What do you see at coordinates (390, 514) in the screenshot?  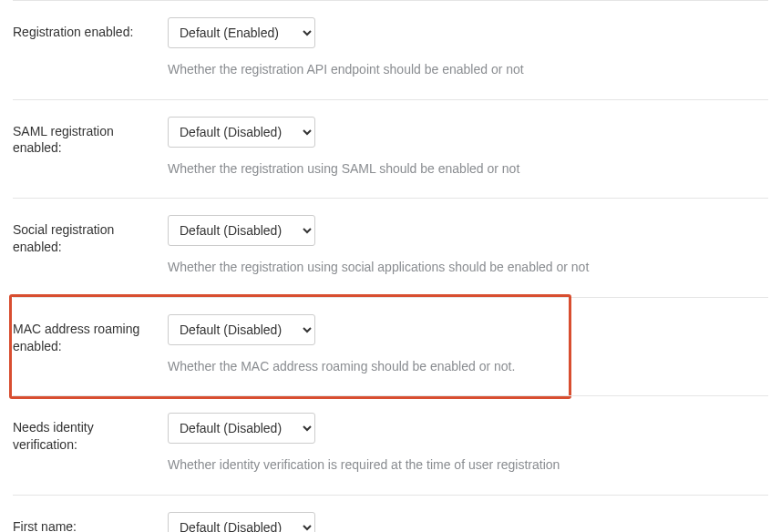 I see `row-first-name: First name: Default (Disabled) Whether t…` at bounding box center [390, 514].